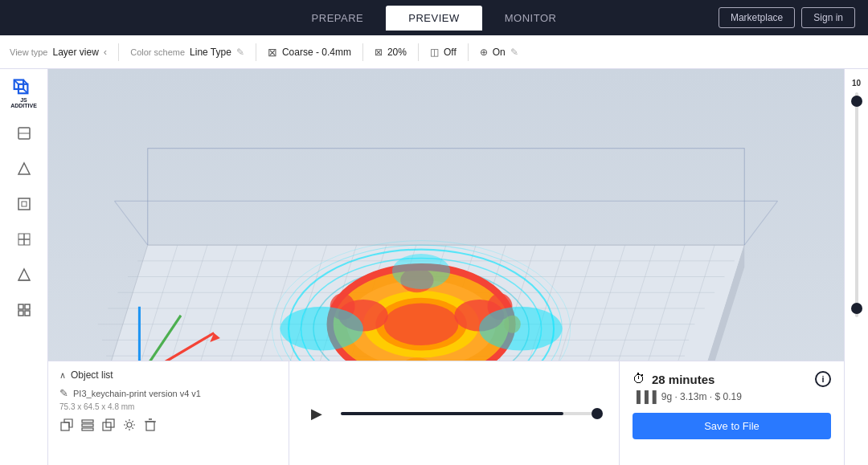 The height and width of the screenshot is (465, 868). What do you see at coordinates (731, 426) in the screenshot?
I see `save-to-file-button: Save to File` at bounding box center [731, 426].